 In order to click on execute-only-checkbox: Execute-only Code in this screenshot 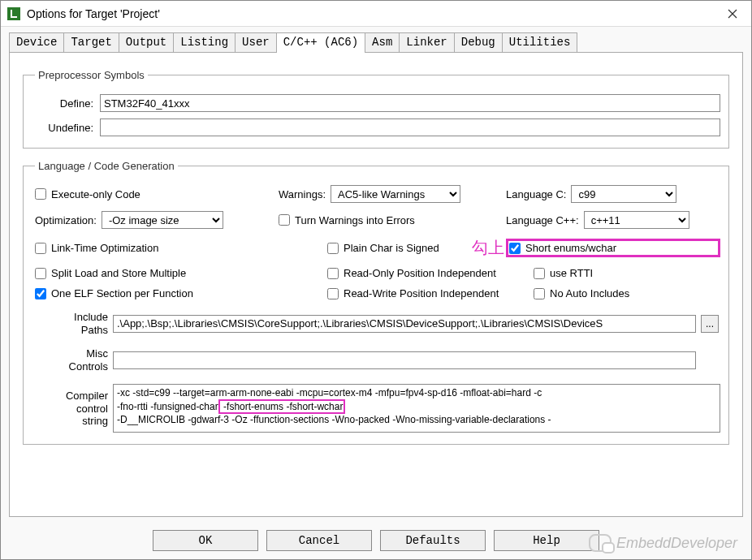, I will do `click(157, 195)`.